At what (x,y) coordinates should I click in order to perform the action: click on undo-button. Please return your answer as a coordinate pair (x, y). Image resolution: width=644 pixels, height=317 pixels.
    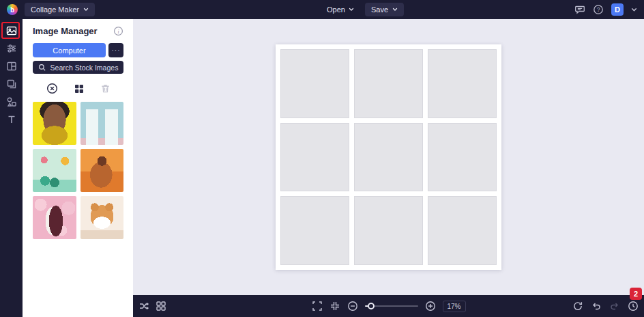
    Looking at the image, I should click on (596, 306).